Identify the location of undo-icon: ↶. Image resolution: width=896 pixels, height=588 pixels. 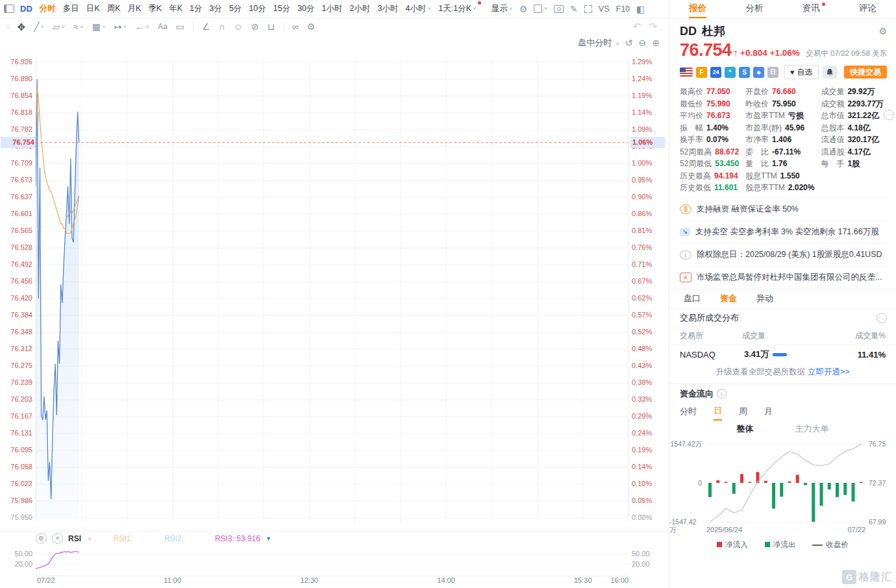
(638, 27).